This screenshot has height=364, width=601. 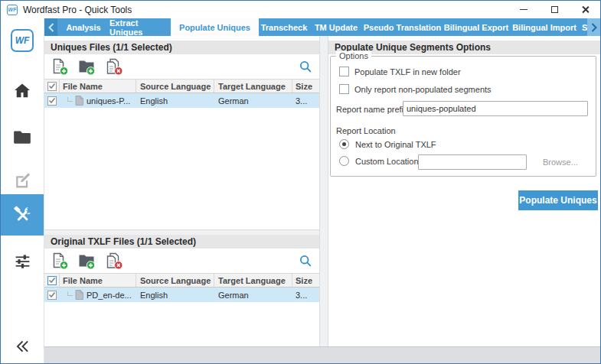 What do you see at coordinates (306, 280) in the screenshot?
I see `txlf-col-size: Size` at bounding box center [306, 280].